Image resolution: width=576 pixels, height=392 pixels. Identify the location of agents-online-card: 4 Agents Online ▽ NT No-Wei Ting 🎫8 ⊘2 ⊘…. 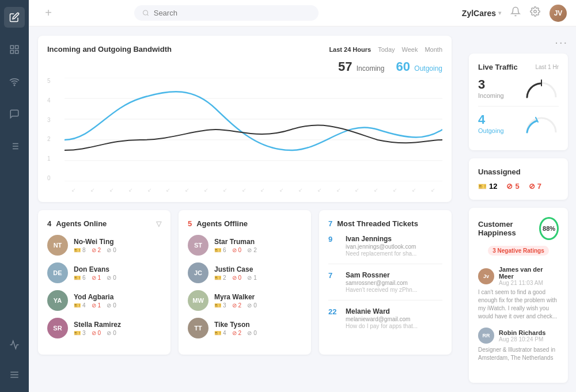
(104, 282).